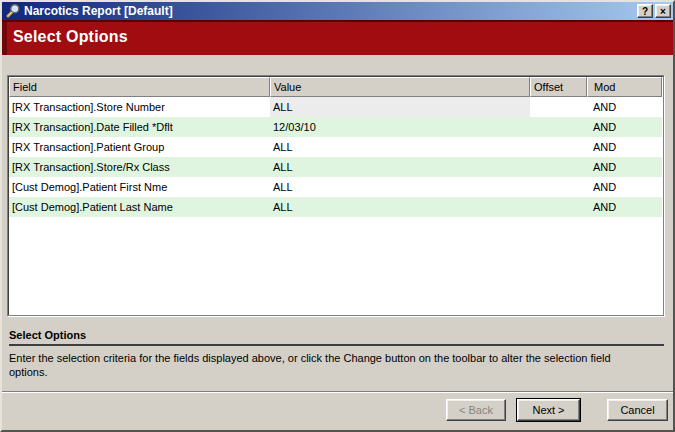 This screenshot has height=432, width=675. Describe the element at coordinates (336, 187) in the screenshot. I see `grid-row: [Cust Demog].Patient First Nme ALL AND` at that location.